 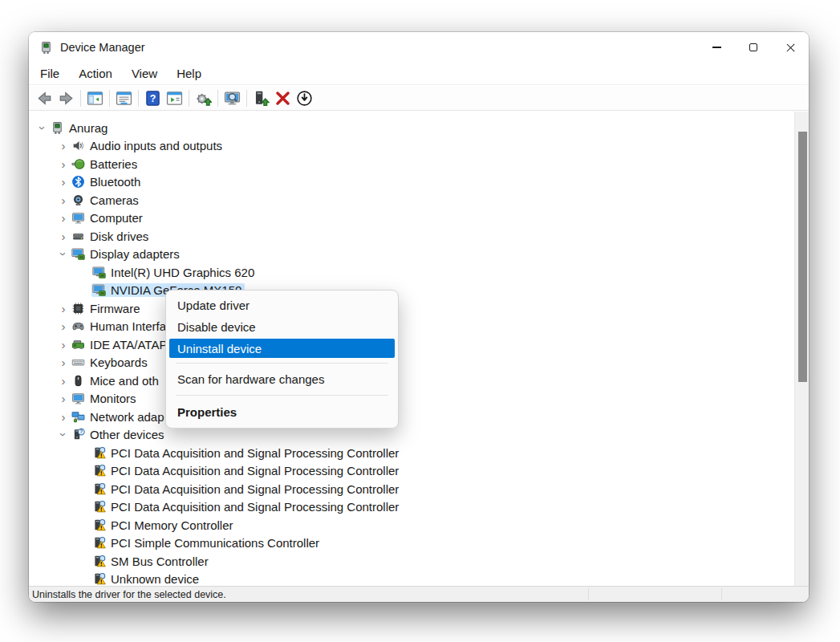 What do you see at coordinates (412, 507) in the screenshot?
I see `tree-item-pci-data-4: PCI Data Acquisition and Signal Processi…` at bounding box center [412, 507].